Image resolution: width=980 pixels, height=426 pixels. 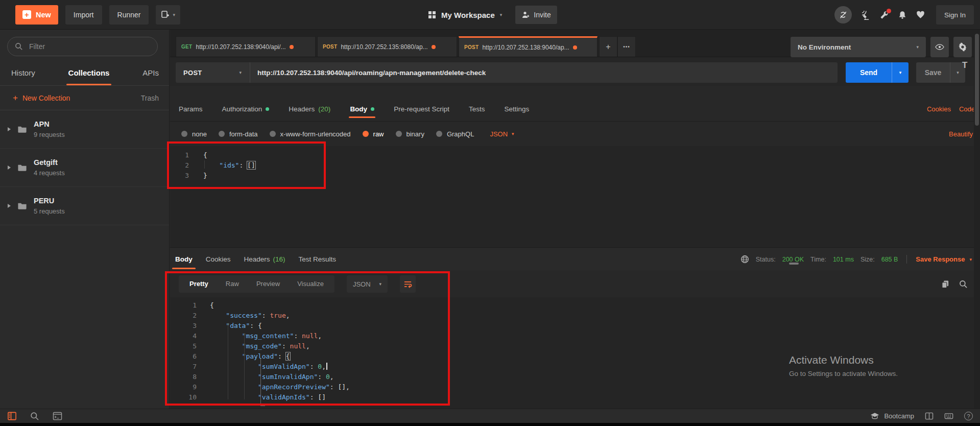 I want to click on settings-wrench-icon, so click(x=885, y=15).